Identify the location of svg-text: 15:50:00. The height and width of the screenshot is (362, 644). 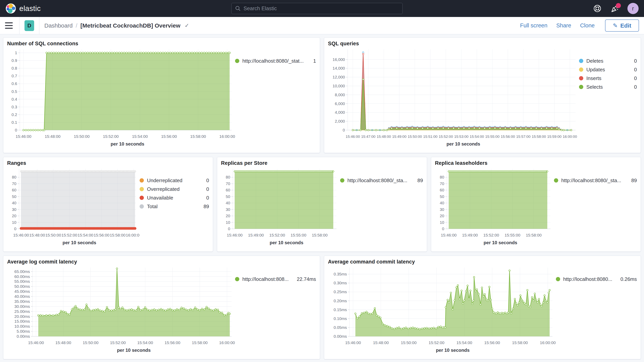
(415, 136).